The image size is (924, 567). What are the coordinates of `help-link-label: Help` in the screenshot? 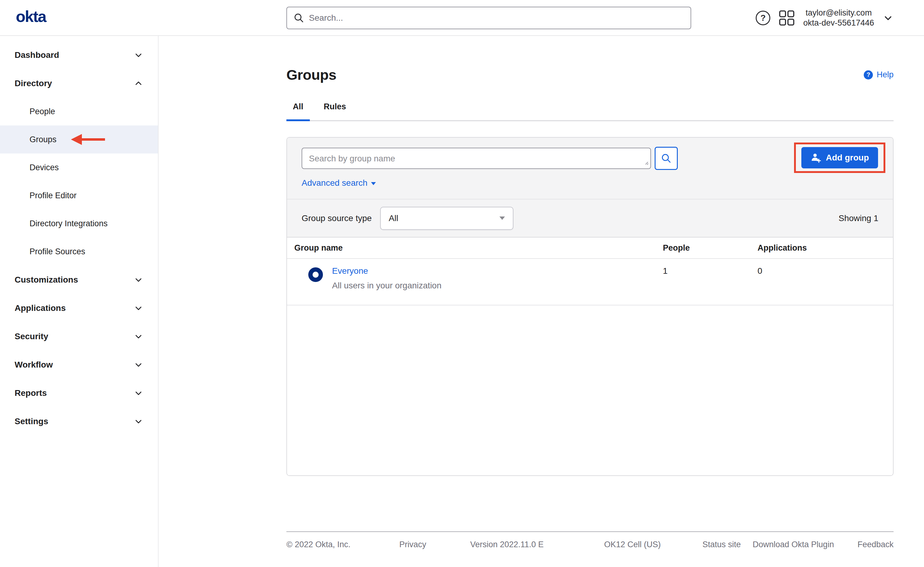 It's located at (885, 75).